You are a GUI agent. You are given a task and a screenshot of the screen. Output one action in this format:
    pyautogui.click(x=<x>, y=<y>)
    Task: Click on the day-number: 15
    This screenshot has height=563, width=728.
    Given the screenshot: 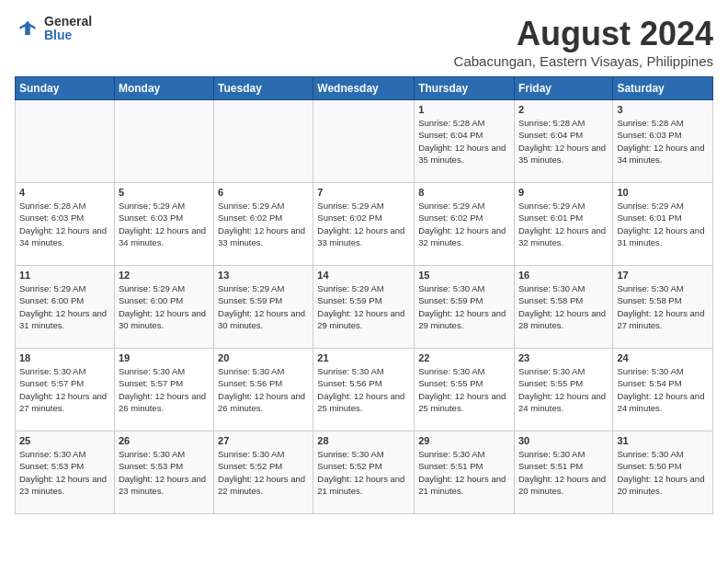 What is the action you would take?
    pyautogui.click(x=464, y=275)
    